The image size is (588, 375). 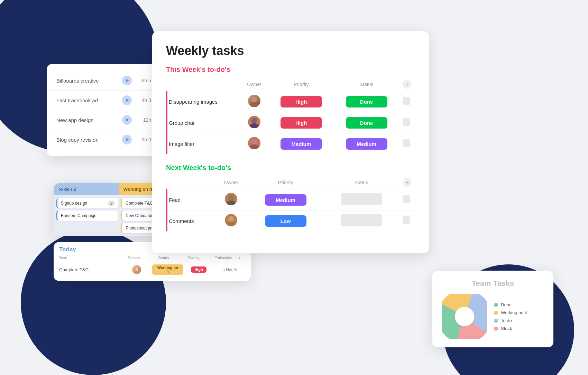 What do you see at coordinates (87, 216) in the screenshot?
I see `kanban-col-todo: Signup design 2 Banners Campaign` at bounding box center [87, 216].